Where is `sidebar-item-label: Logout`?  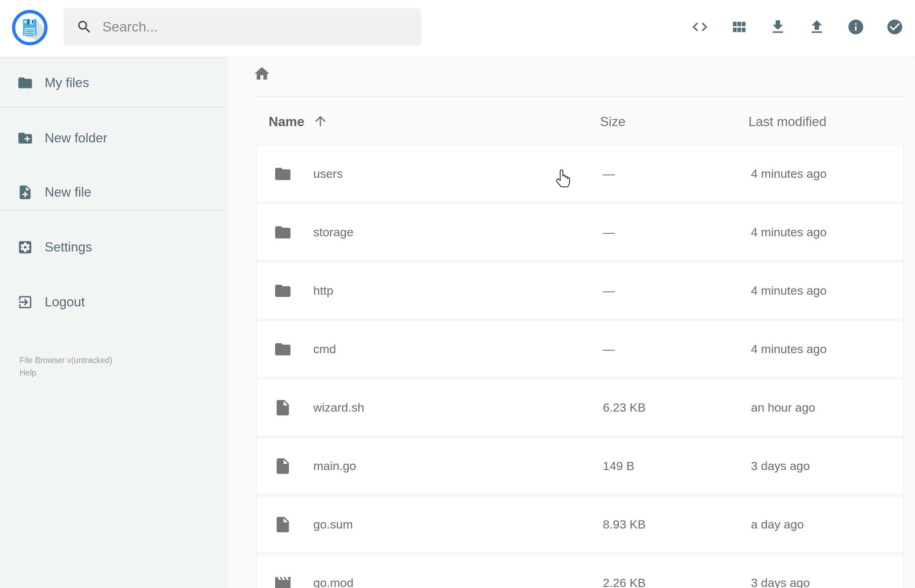
sidebar-item-label: Logout is located at coordinates (65, 302).